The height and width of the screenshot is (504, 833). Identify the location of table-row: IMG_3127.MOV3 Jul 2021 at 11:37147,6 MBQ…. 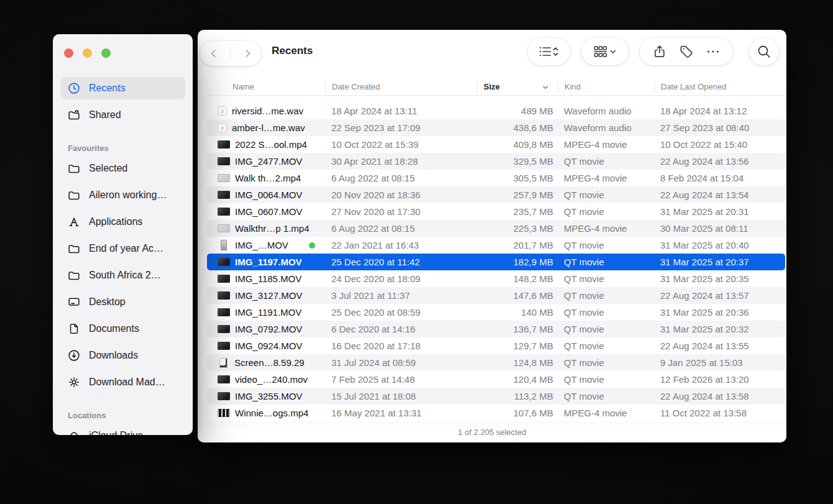
(496, 296).